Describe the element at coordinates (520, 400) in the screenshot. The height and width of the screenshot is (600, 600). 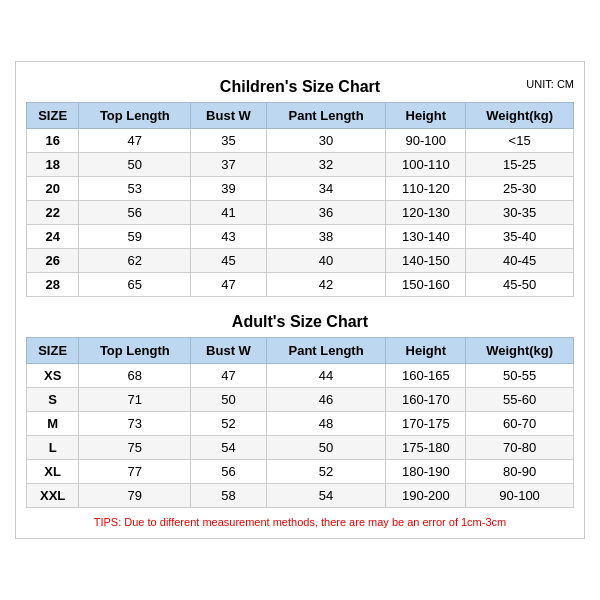
I see `table-cell: 55-60` at that location.